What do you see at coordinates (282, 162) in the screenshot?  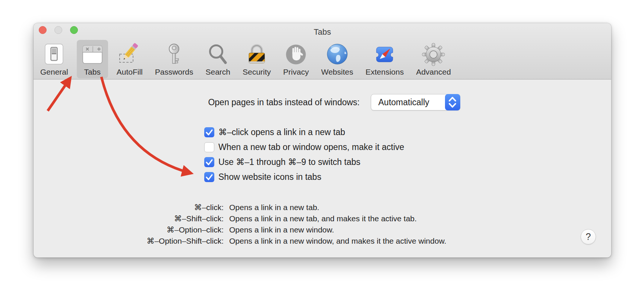 I see `checkbox-row-cmd-number-switch: Use ⌘–1 through ⌘–9 to switch tabs` at bounding box center [282, 162].